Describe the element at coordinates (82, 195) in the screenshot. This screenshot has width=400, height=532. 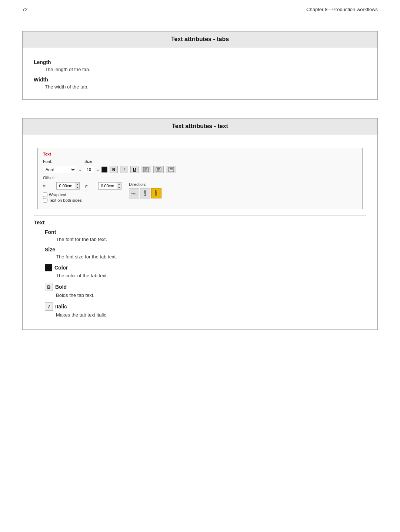
I see `wrap-text-row: Wrap text` at that location.